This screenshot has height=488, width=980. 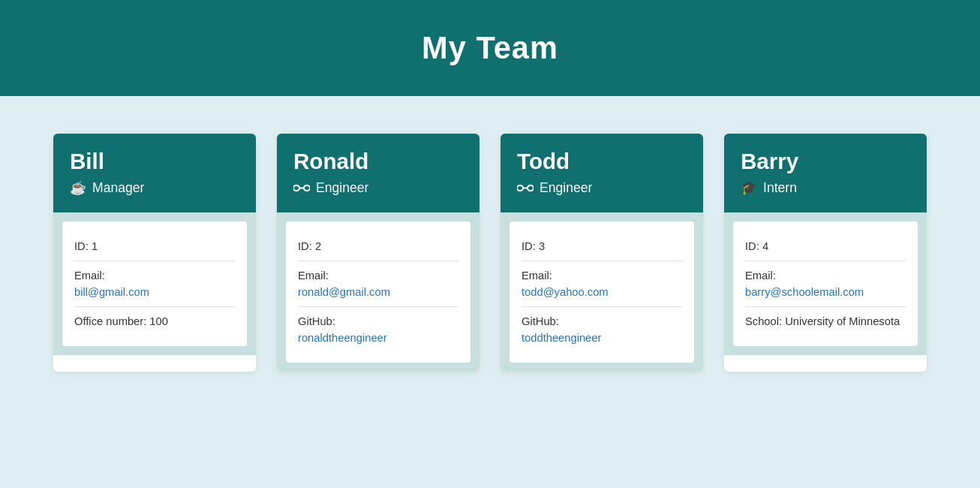 I want to click on github-link: toddtheengineer, so click(x=561, y=338).